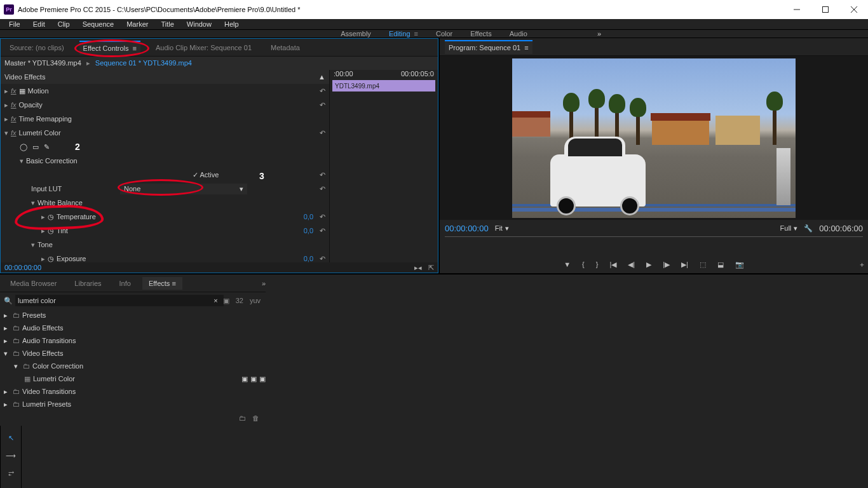  Describe the element at coordinates (165, 217) in the screenshot. I see `temperature-row: ▸◷Temperature0,0↶` at that location.